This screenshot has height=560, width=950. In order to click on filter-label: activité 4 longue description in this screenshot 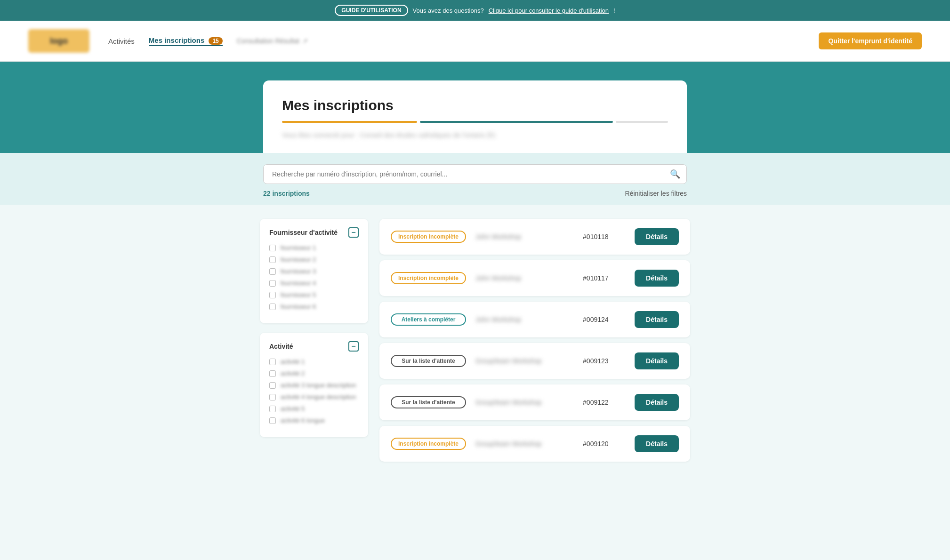, I will do `click(318, 397)`.